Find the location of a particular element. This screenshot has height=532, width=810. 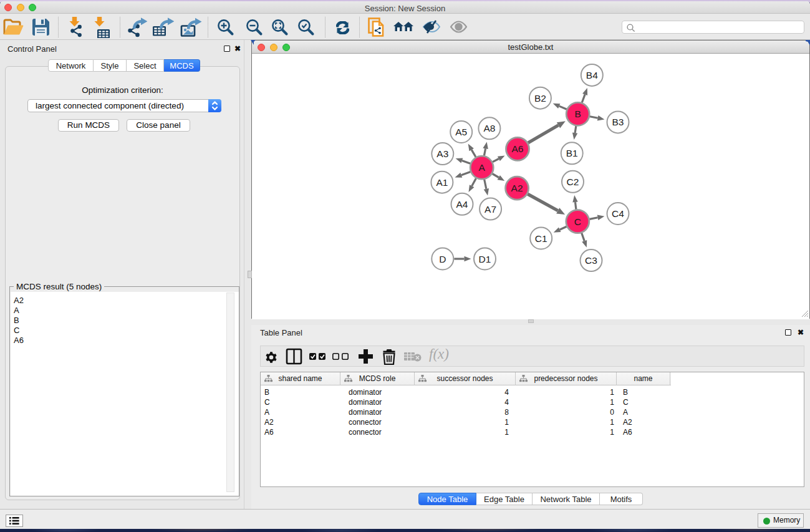

svg-text: A1 is located at coordinates (441, 182).